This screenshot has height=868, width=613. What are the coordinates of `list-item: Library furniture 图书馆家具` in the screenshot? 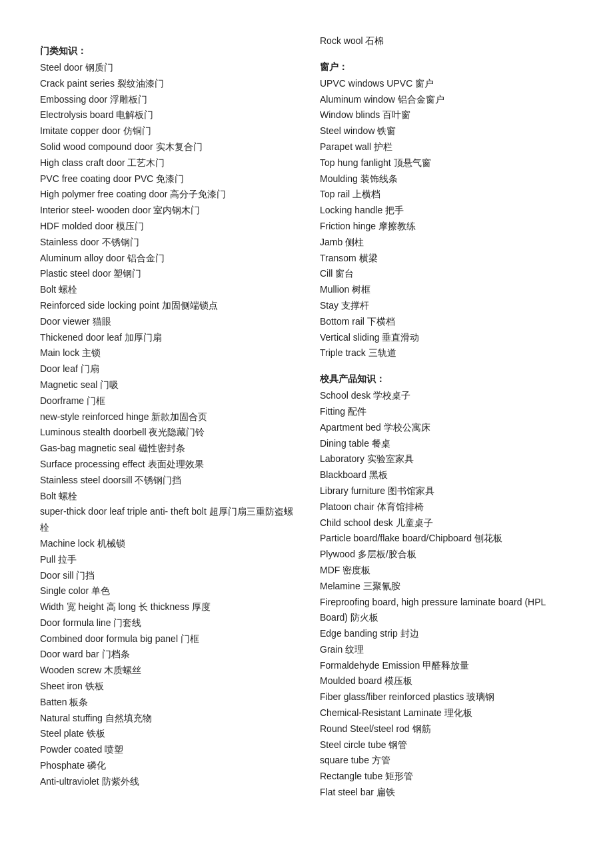 It's located at (446, 491).